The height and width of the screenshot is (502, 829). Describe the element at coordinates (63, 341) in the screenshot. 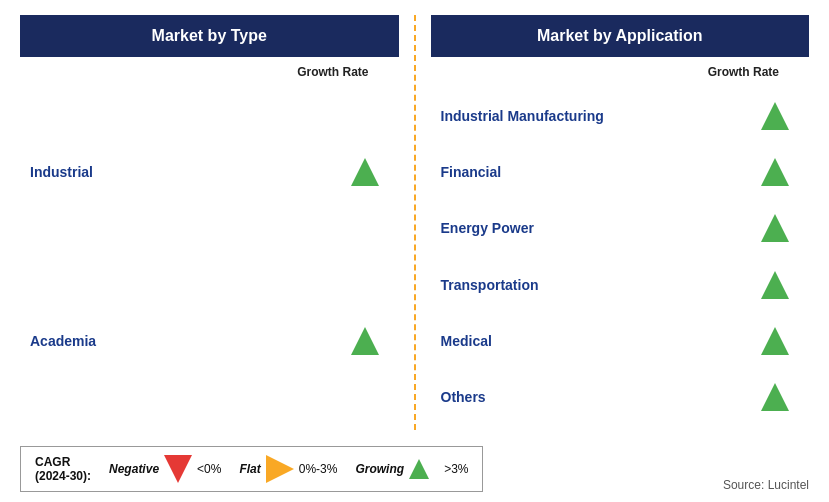

I see `item-label-academia: Academia` at that location.